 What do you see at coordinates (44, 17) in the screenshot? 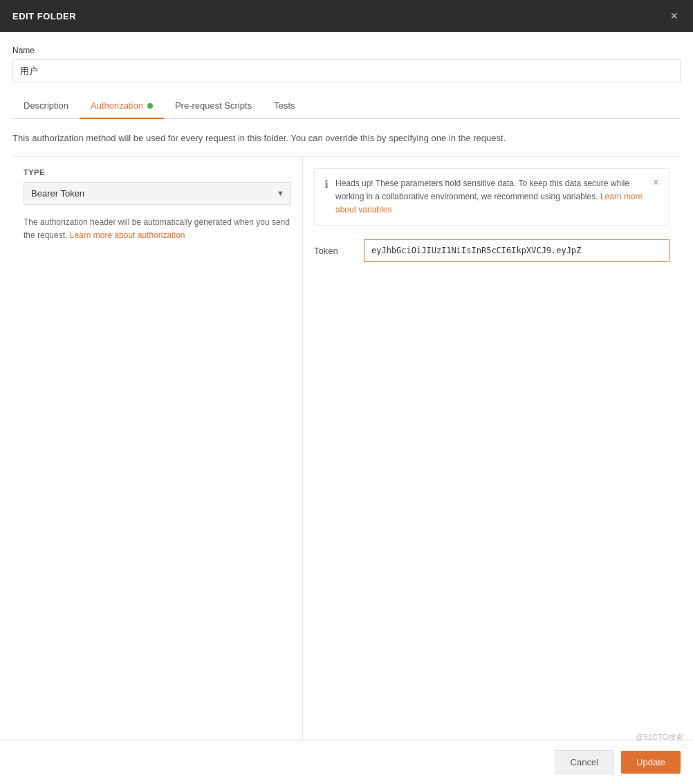
I see `dialog-title: EDIT FOLDER` at bounding box center [44, 17].